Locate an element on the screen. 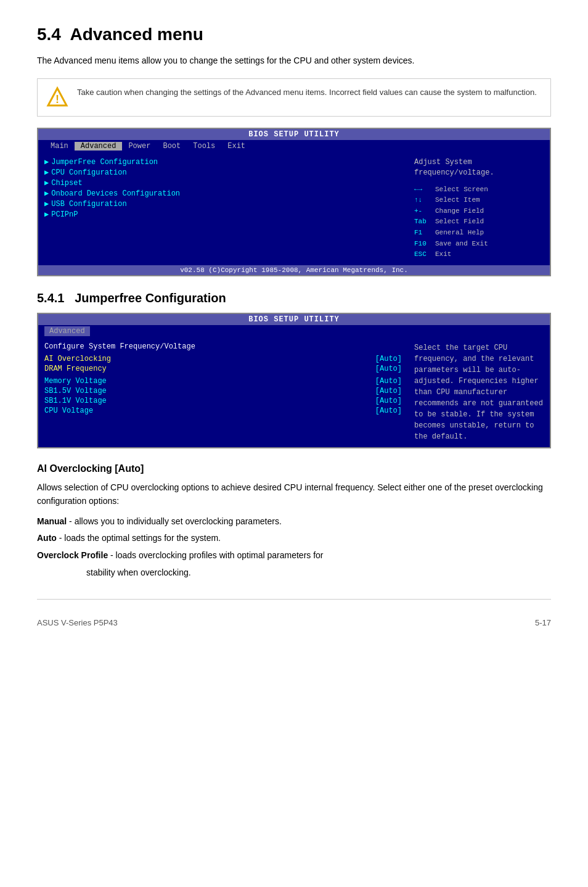  bios-menu-tools: Tools is located at coordinates (204, 146).